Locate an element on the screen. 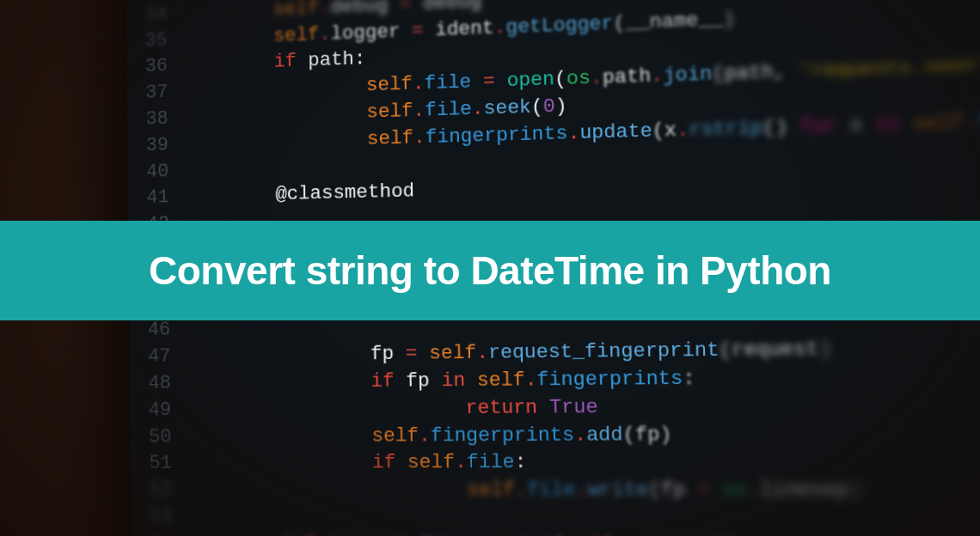  line-number: 41 is located at coordinates (156, 198).